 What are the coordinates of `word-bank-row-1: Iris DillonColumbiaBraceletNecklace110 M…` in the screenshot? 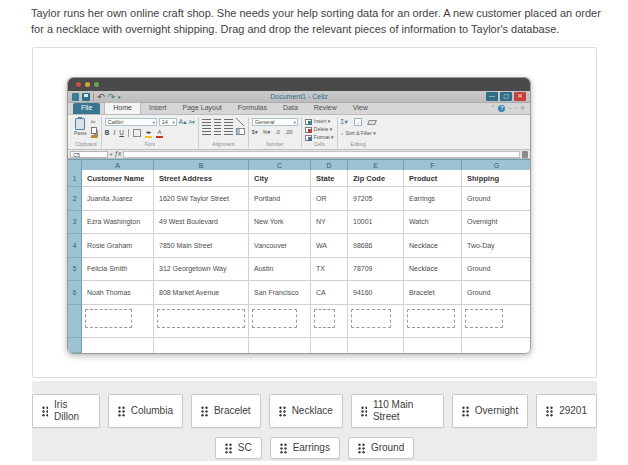 It's located at (314, 404).